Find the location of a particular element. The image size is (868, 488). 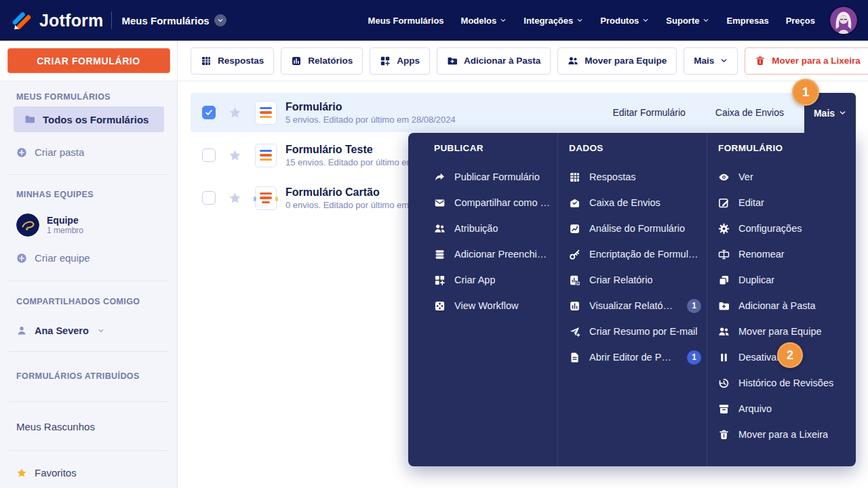

sidebar-item-create-folder: Criar pasta is located at coordinates (50, 152).